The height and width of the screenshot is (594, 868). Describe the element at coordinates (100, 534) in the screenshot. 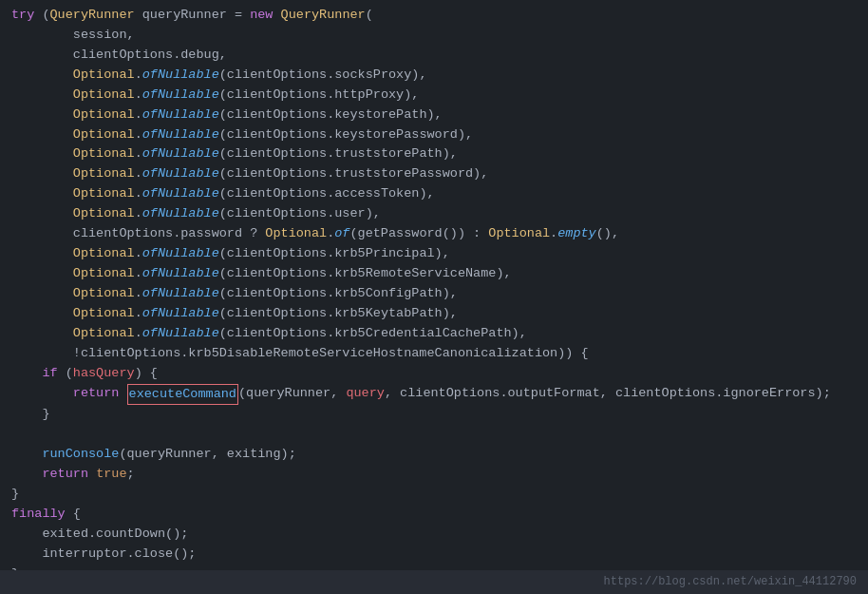

I see `code-token: exited.countDown();` at that location.